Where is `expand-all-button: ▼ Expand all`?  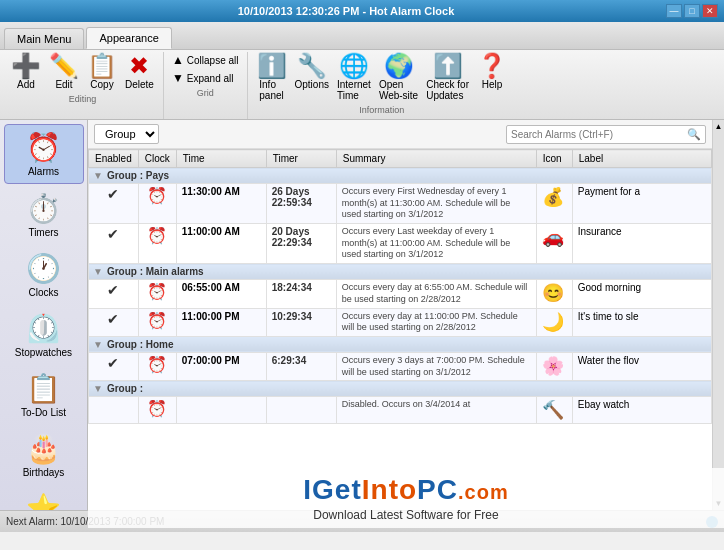
expand-all-button: ▼ Expand all is located at coordinates (206, 78).